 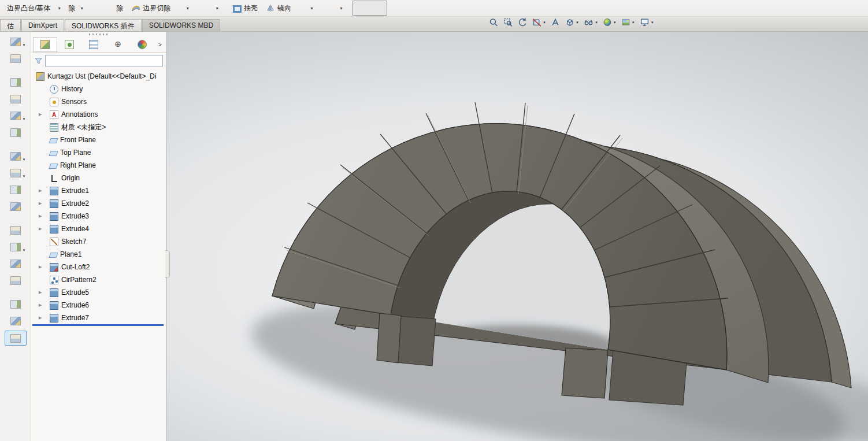 What do you see at coordinates (45, 45) in the screenshot?
I see `tab-featuremanager-tree` at bounding box center [45, 45].